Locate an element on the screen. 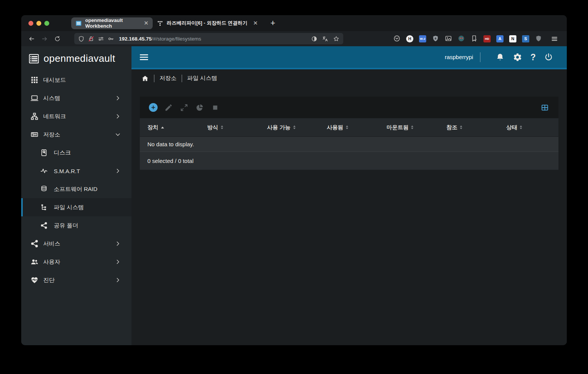  extension-h-app: H is located at coordinates (410, 39).